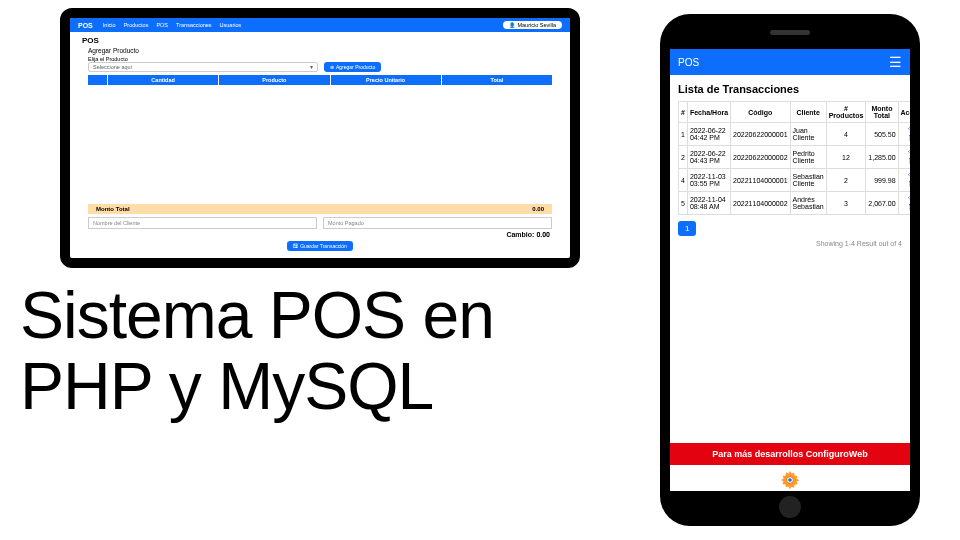 This screenshot has height=540, width=960. I want to click on headline-line-1: Sistema POS en, so click(257, 316).